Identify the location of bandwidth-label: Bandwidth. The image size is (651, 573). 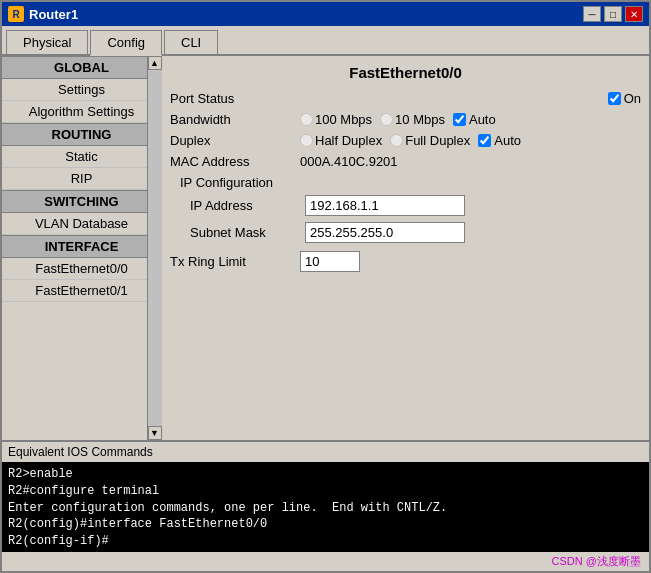
(235, 120).